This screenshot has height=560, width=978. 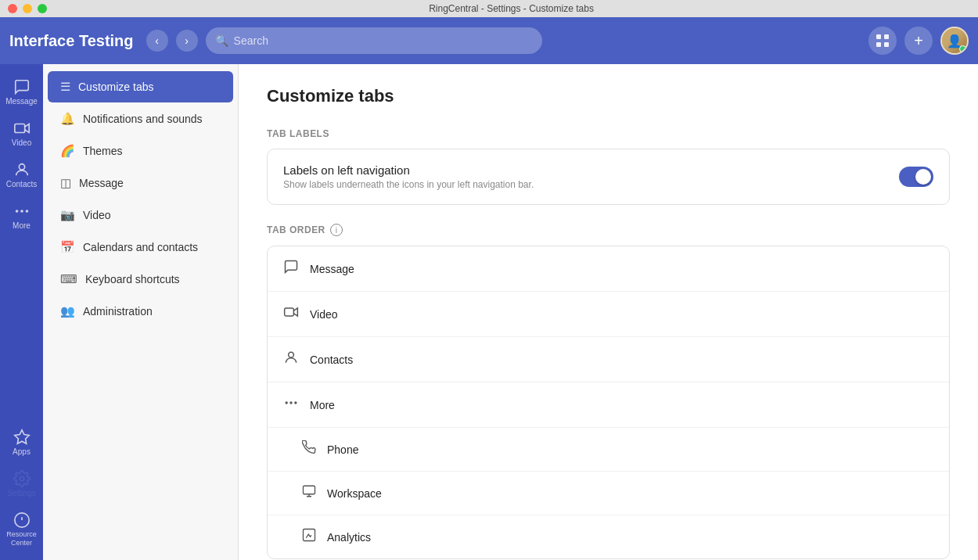 I want to click on online-status-dot, so click(x=962, y=48).